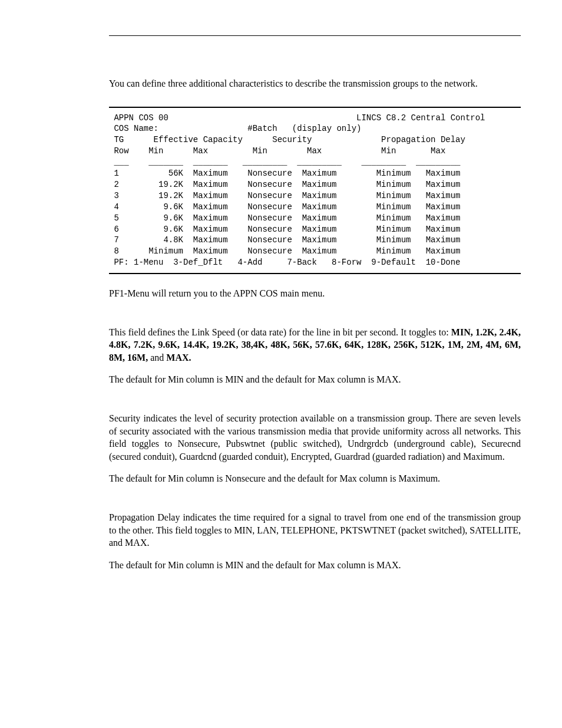  I want to click on propdelay-paragraph-2: The default for Min column is MIN and th…, so click(315, 565).